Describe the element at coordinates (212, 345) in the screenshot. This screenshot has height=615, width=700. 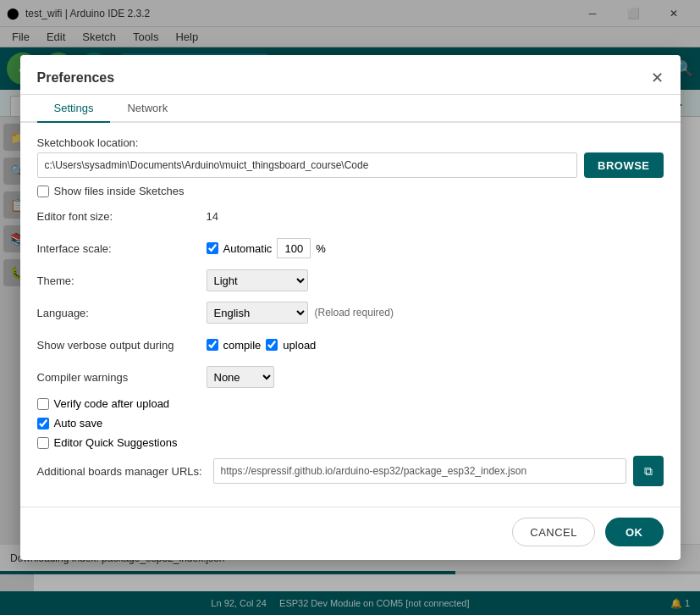
I see `compile-checkbox` at that location.